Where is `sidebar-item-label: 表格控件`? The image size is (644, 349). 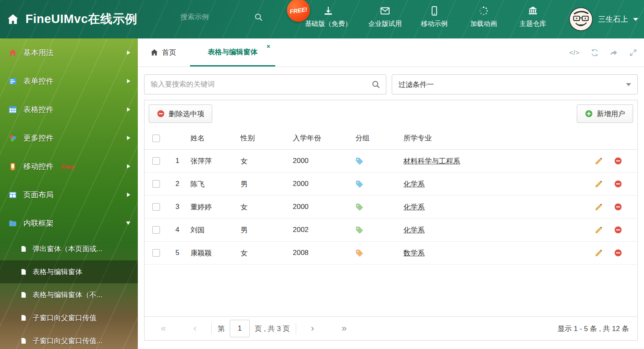
sidebar-item-label: 表格控件 is located at coordinates (38, 110).